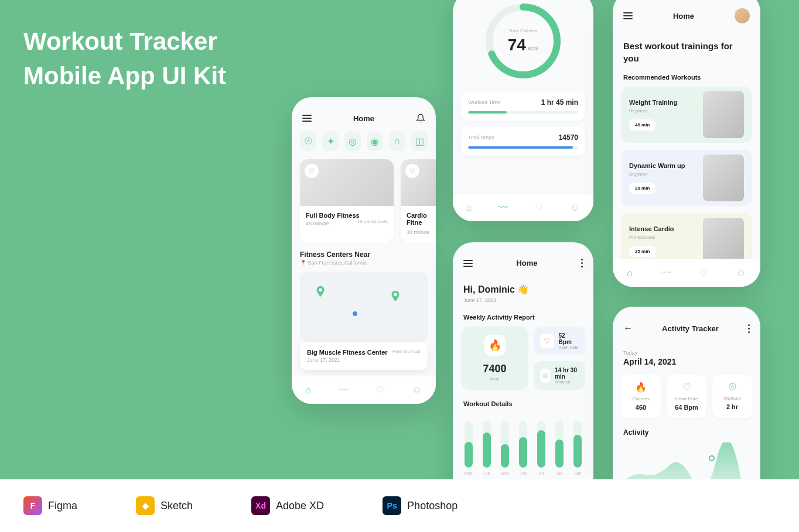 The image size is (799, 532). I want to click on tool-sketch: ◆Sketch, so click(164, 506).